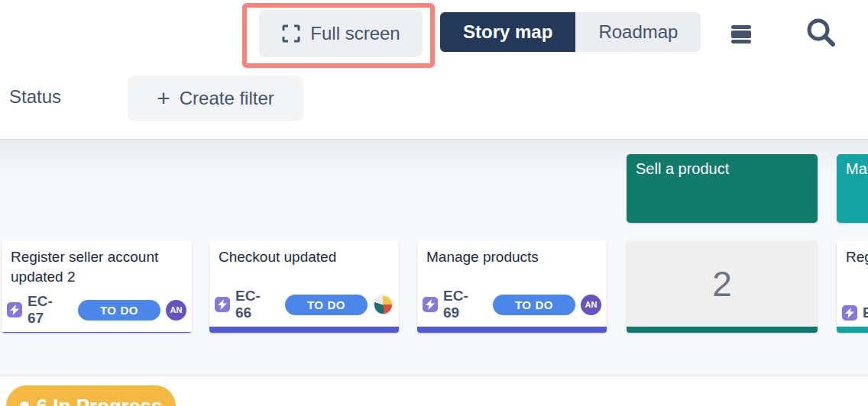 The image size is (868, 406). What do you see at coordinates (47, 310) in the screenshot?
I see `issue-key: EC-67` at bounding box center [47, 310].